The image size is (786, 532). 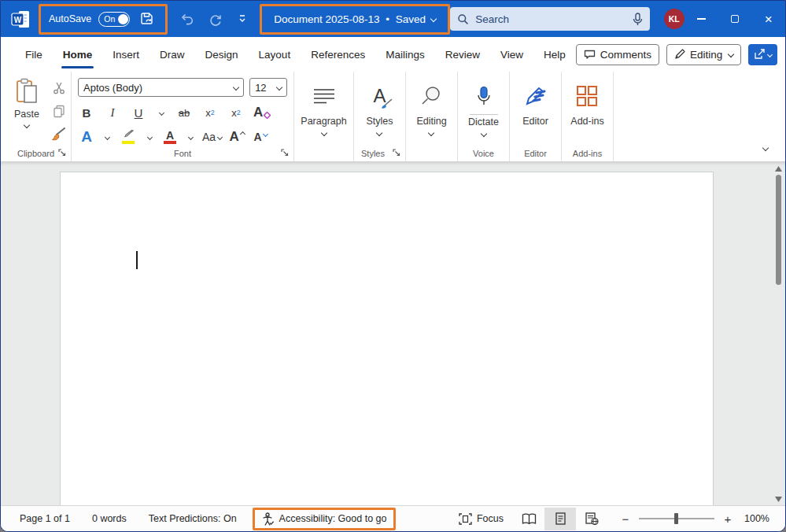 I want to click on zoom-in-button: +, so click(x=728, y=519).